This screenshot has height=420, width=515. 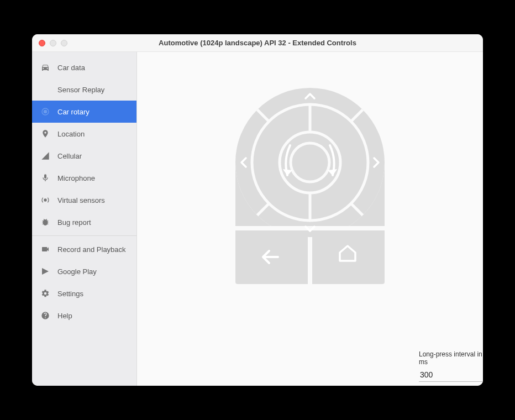 What do you see at coordinates (84, 156) in the screenshot?
I see `sidebar-item-cellular: Cellular` at bounding box center [84, 156].